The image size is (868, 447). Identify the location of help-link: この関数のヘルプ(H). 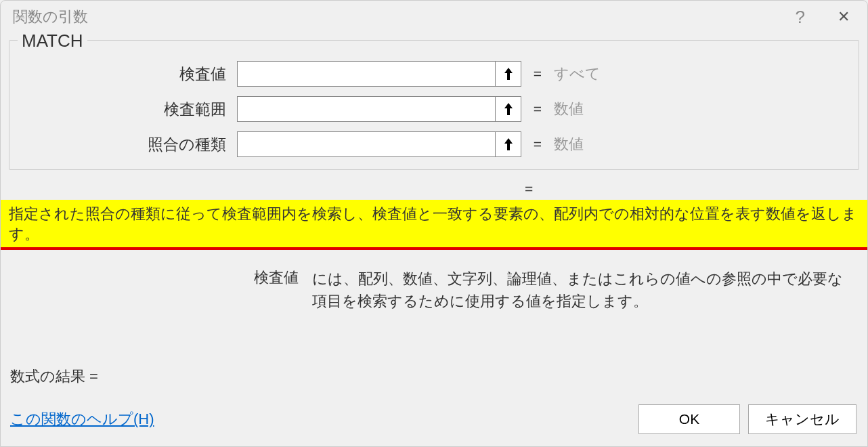
(83, 419).